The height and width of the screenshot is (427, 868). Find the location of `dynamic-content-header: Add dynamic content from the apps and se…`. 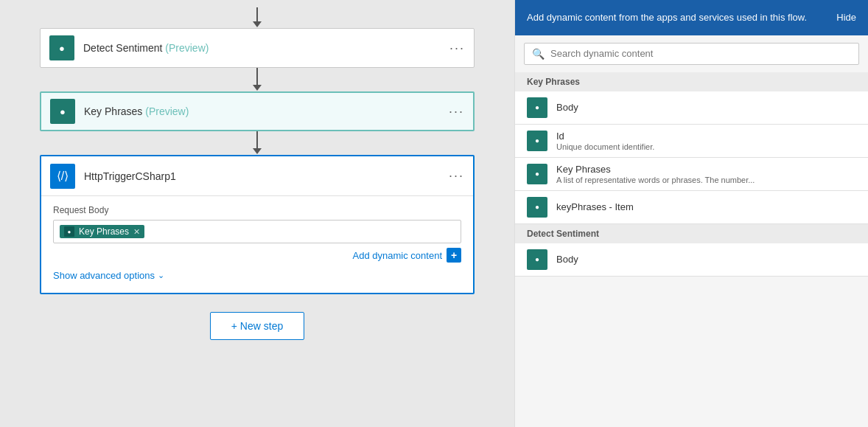

dynamic-content-header: Add dynamic content from the apps and se… is located at coordinates (691, 18).